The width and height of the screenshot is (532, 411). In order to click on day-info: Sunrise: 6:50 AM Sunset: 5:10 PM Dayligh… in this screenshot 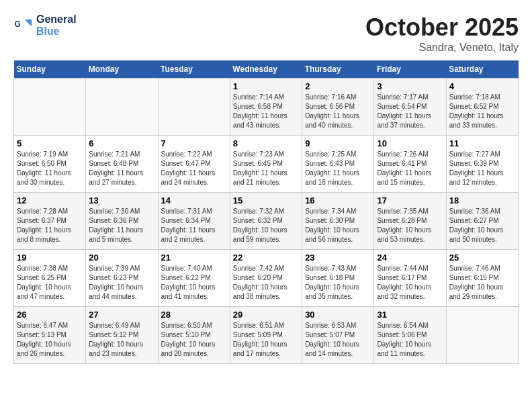, I will do `click(194, 340)`.